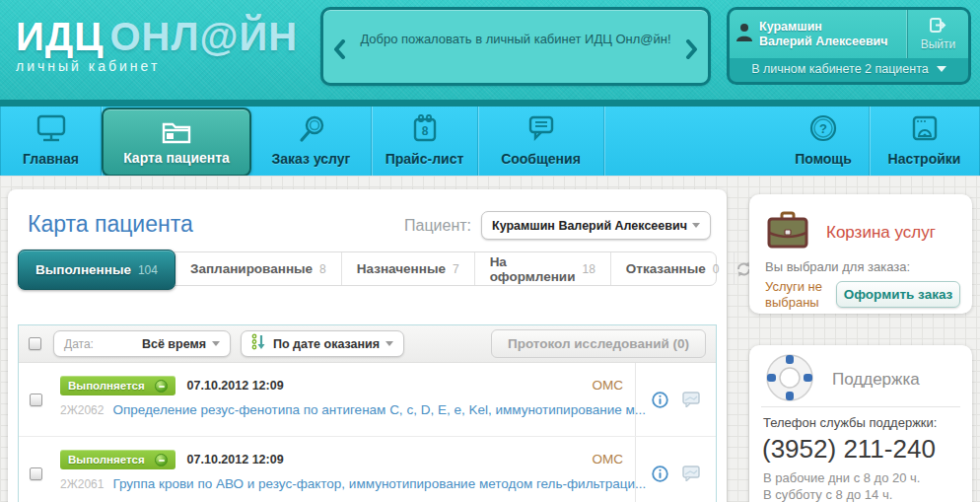  I want to click on divider, so click(861, 406).